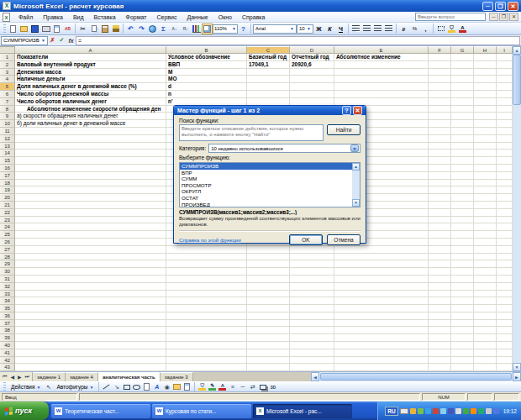 The image size is (521, 420). What do you see at coordinates (52, 40) in the screenshot?
I see `cancel-entry-icon: ✗` at bounding box center [52, 40].